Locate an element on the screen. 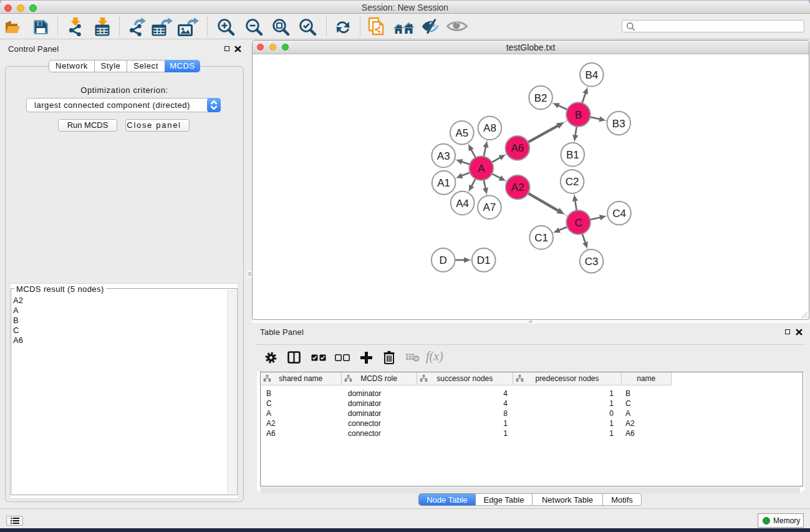 The height and width of the screenshot is (532, 810). svg-text: C is located at coordinates (578, 223).